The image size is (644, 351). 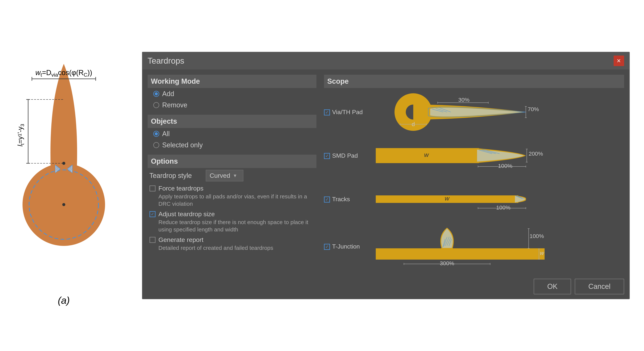 What do you see at coordinates (462, 246) in the screenshot?
I see `tjunction-illustration: 100% w 300%` at bounding box center [462, 246].